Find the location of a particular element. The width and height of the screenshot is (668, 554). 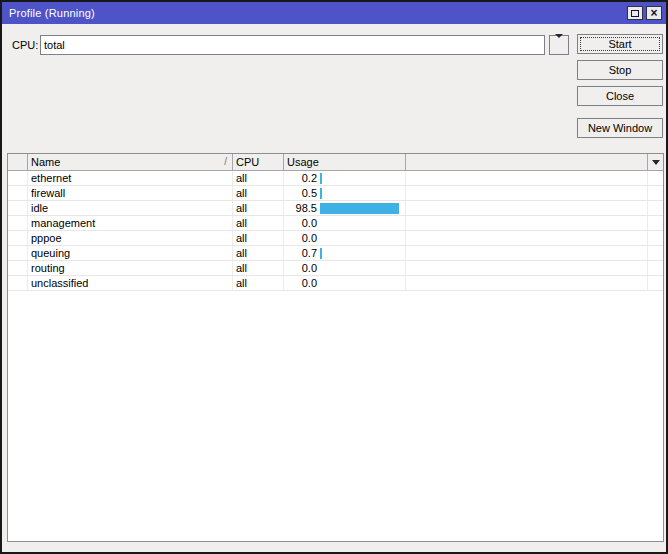

chevron-down-icon is located at coordinates (656, 162).